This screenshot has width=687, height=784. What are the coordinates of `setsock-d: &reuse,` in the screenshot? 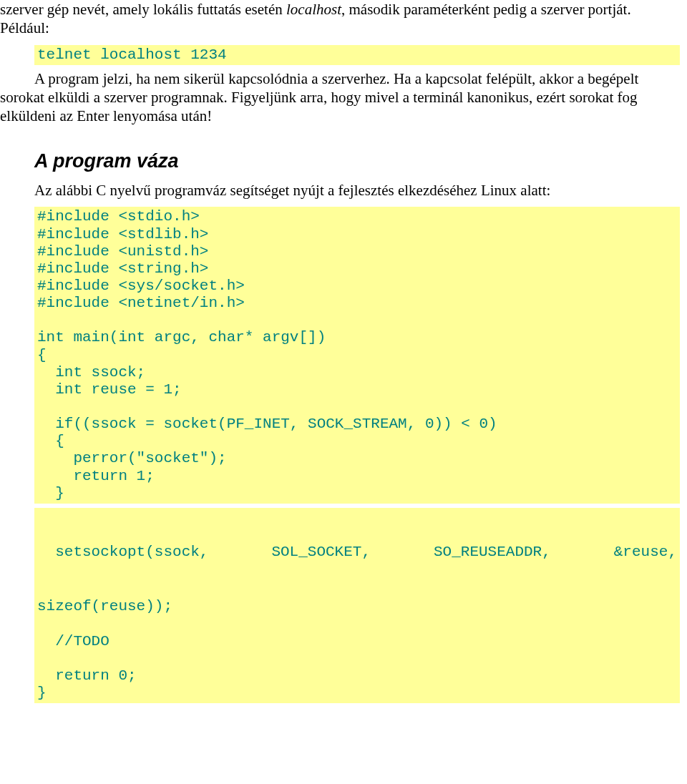 It's located at (645, 552).